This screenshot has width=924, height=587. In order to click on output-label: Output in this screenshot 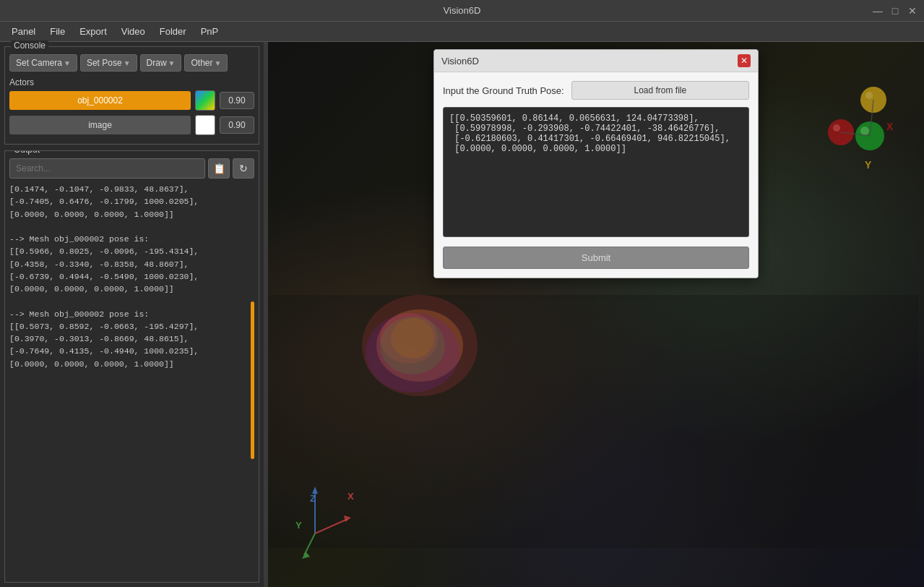, I will do `click(27, 153)`.